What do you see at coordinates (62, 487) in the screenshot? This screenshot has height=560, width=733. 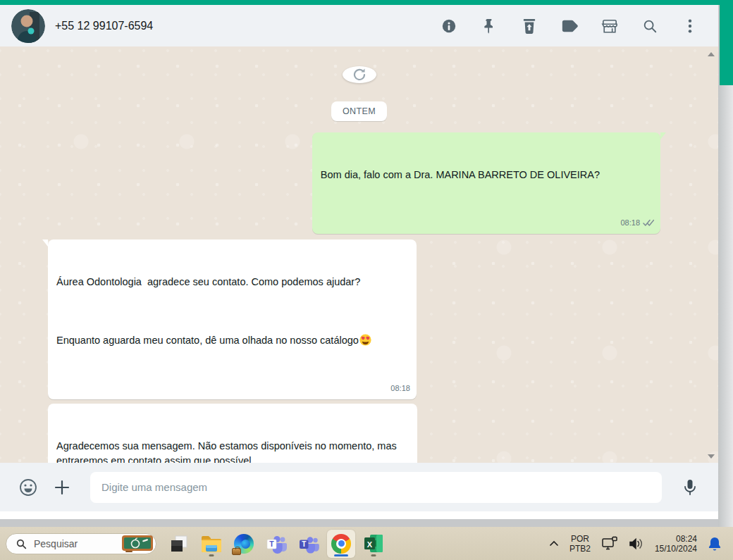 I see `plus-attach-icon` at bounding box center [62, 487].